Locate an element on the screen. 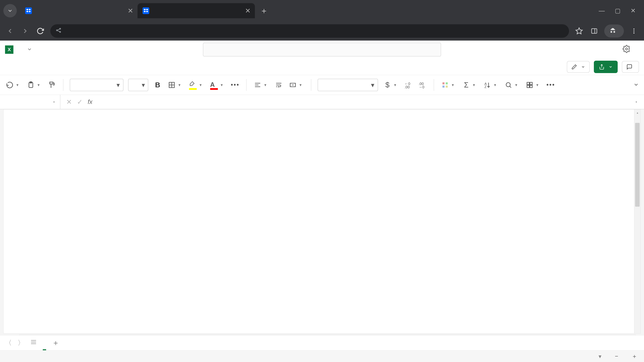  formula-input is located at coordinates (367, 102).